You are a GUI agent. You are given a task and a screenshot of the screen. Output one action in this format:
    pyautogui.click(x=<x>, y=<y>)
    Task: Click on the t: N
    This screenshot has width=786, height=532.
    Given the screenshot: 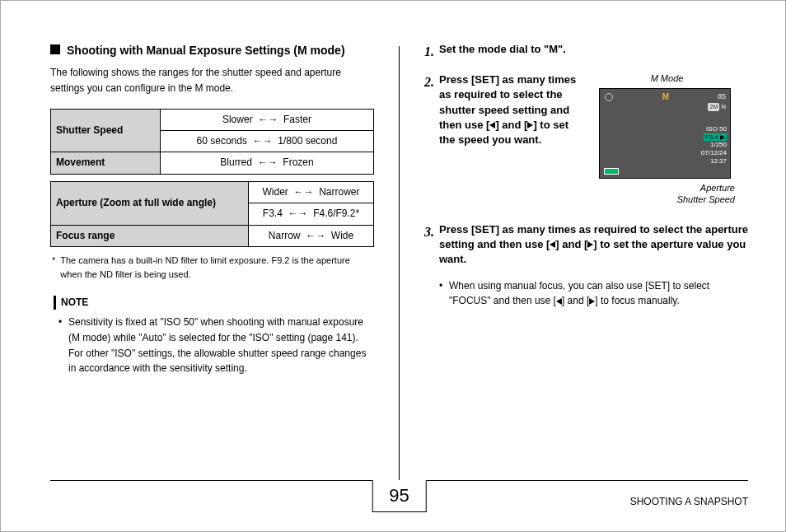 What is the action you would take?
    pyautogui.click(x=723, y=107)
    